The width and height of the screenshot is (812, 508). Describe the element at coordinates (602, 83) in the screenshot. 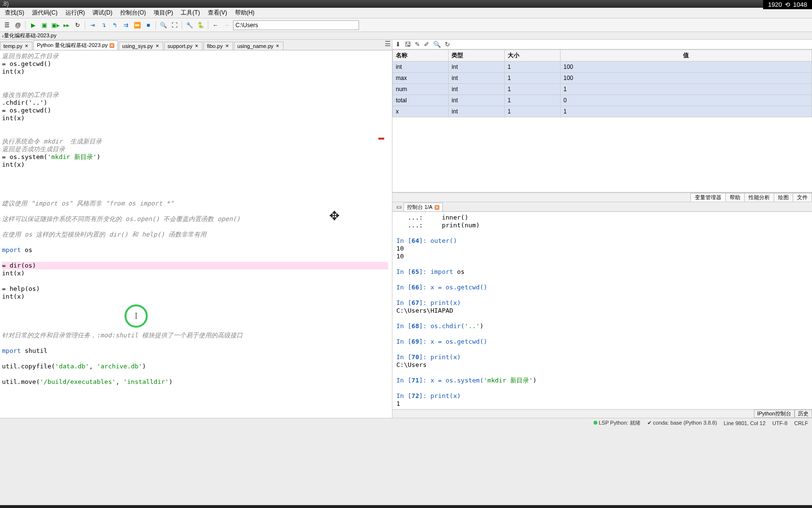

I see `variable-table: 名称 类型 大小 值 intint1100 maxint1100 numint1…` at that location.